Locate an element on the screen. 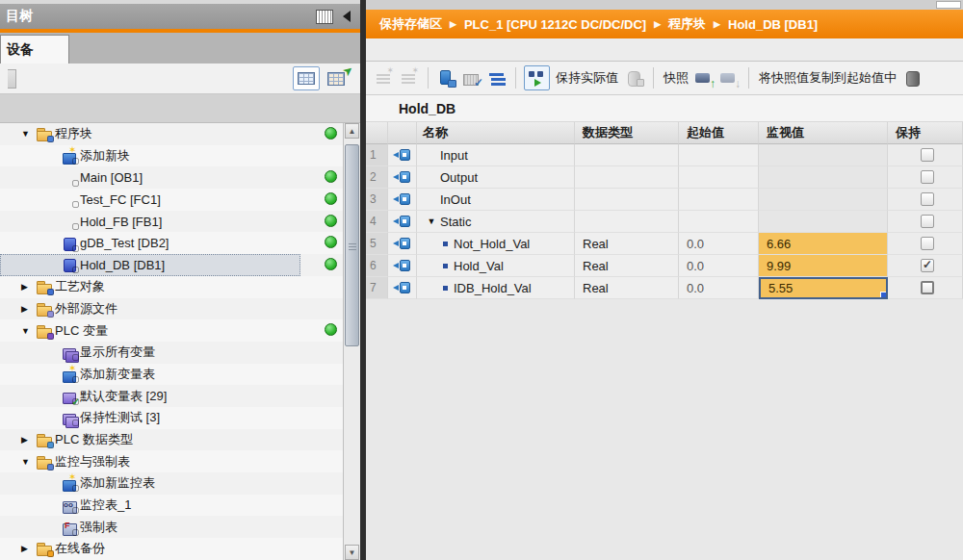 The width and height of the screenshot is (963, 560). monitor-value-cell: 5.55 is located at coordinates (823, 289).